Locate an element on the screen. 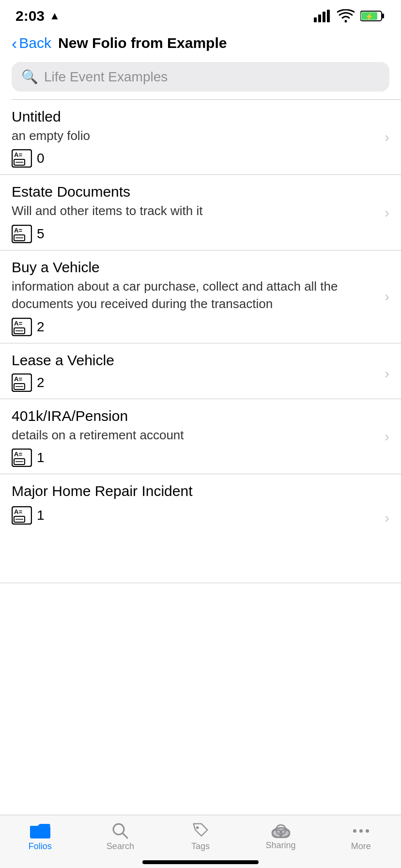 The image size is (401, 868). tab-more-label: More is located at coordinates (361, 847).